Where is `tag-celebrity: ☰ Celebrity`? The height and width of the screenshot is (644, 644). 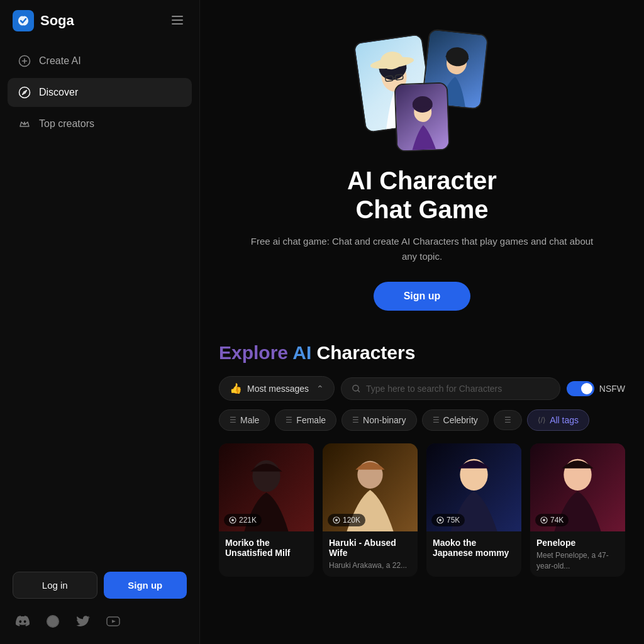
tag-celebrity: ☰ Celebrity is located at coordinates (455, 420).